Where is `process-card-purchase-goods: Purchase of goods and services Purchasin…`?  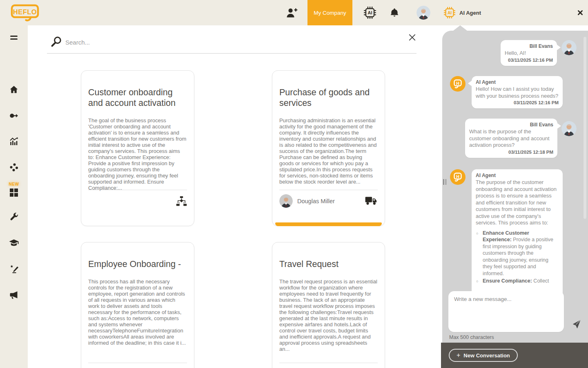 process-card-purchase-goods: Purchase of goods and services Purchasin… is located at coordinates (328, 148).